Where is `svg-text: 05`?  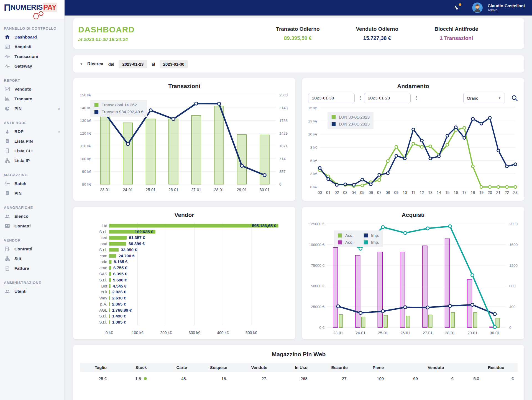
svg-text: 05 is located at coordinates (362, 193).